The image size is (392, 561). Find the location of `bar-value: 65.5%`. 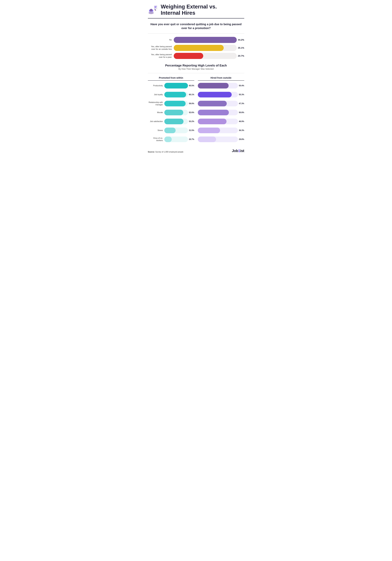

bar-value: 65.5% is located at coordinates (192, 86).